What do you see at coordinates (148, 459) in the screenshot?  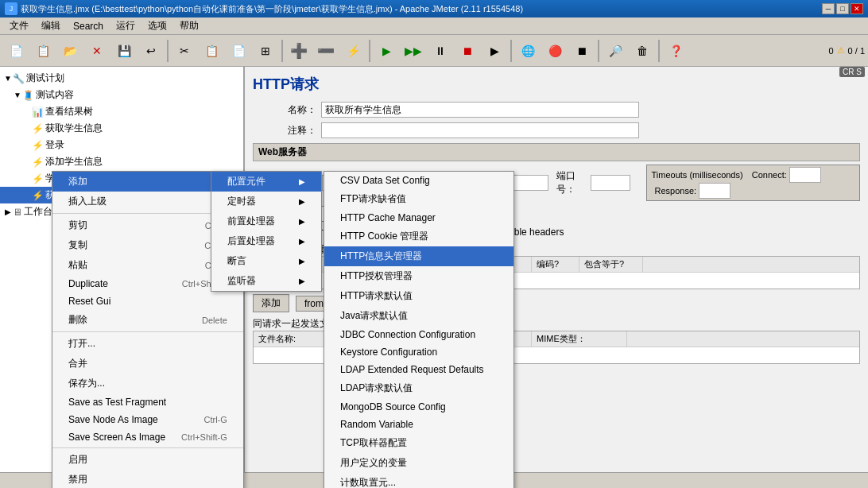 I see `ctx-enable: 启用` at bounding box center [148, 459].